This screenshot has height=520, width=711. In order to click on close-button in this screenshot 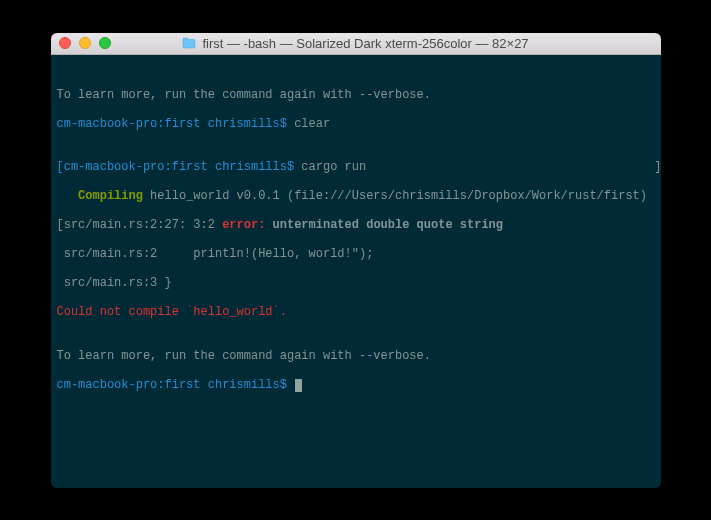, I will do `click(65, 43)`.